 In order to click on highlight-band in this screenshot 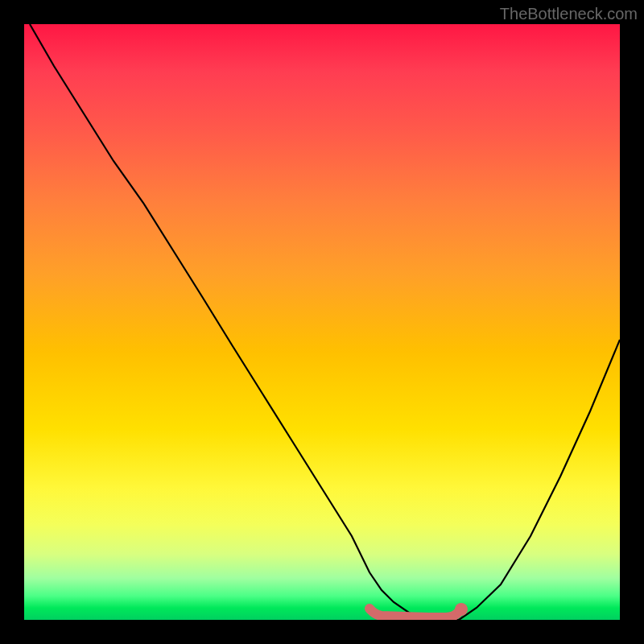, I will do `click(414, 613)`.